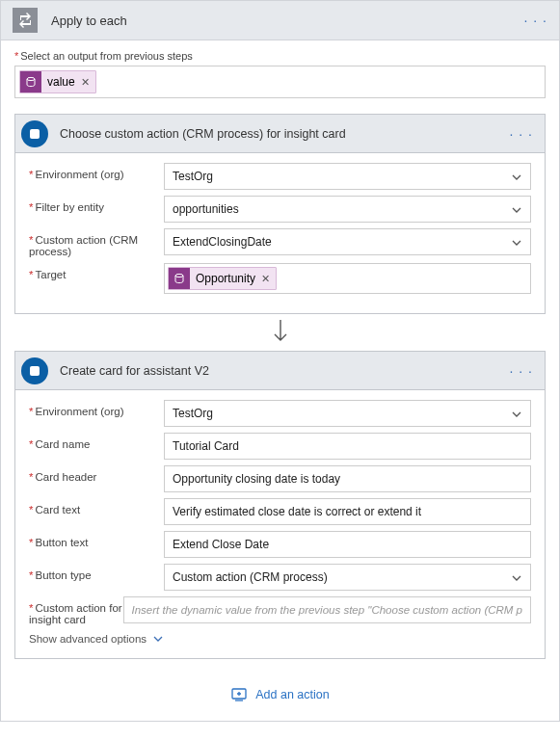  What do you see at coordinates (96, 540) in the screenshot?
I see `button-text-label: *Button text` at bounding box center [96, 540].